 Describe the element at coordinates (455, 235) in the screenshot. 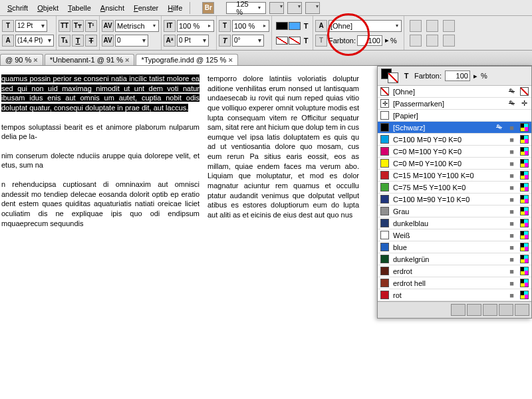

I see `swatch-row: Weiß■` at that location.